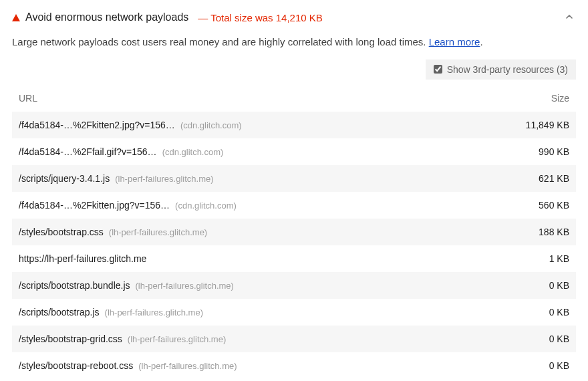 The image size is (588, 381). I want to click on url-path: https://lh-perf-failures.glitch.me, so click(83, 259).